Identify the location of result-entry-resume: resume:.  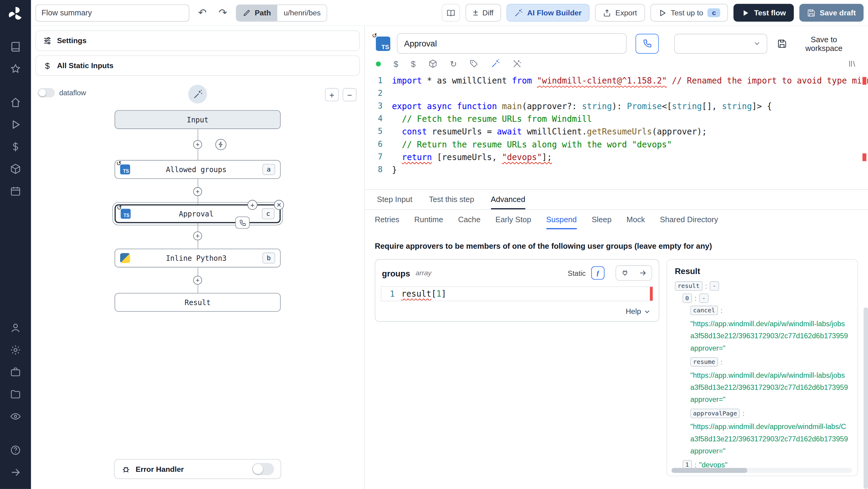
(762, 362).